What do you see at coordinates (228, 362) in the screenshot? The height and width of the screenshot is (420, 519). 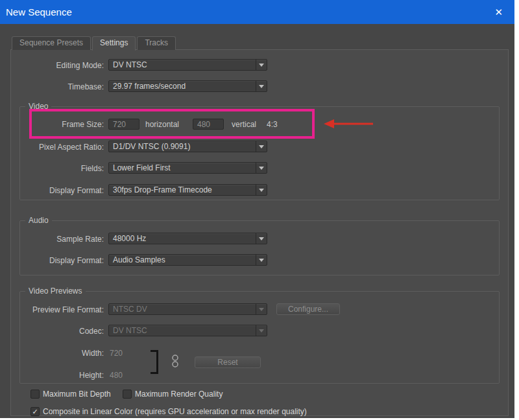 I see `reset-button: Reset` at bounding box center [228, 362].